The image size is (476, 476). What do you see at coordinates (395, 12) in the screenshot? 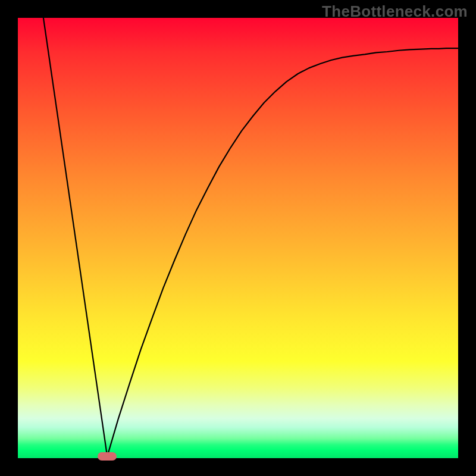
I see `watermark-text: TheBottleneck.com` at bounding box center [395, 12].